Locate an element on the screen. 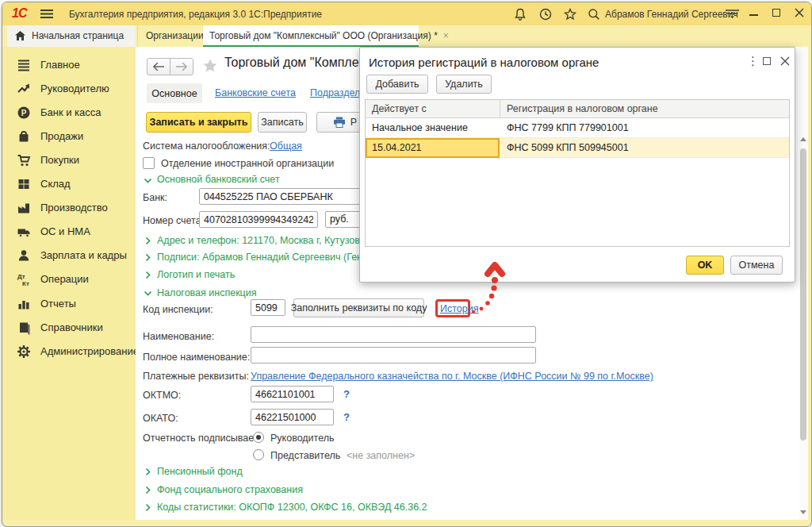 The image size is (812, 527). radio-director is located at coordinates (259, 437).